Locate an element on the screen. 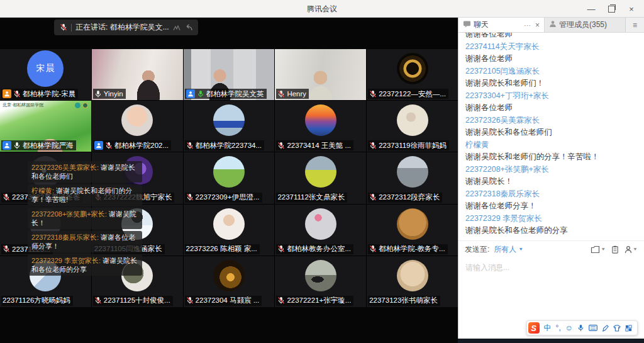  sogou-logo-icon: S is located at coordinates (534, 328).